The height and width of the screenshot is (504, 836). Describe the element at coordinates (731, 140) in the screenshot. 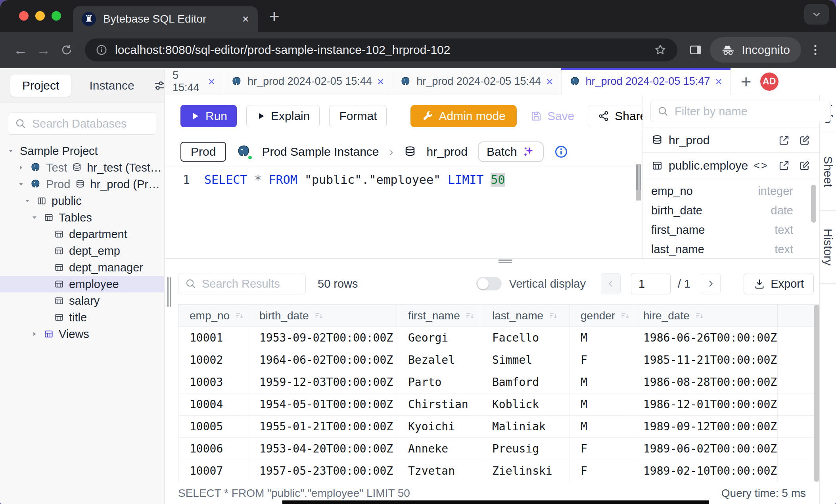

I see `schema-database-row: hr_prod` at that location.